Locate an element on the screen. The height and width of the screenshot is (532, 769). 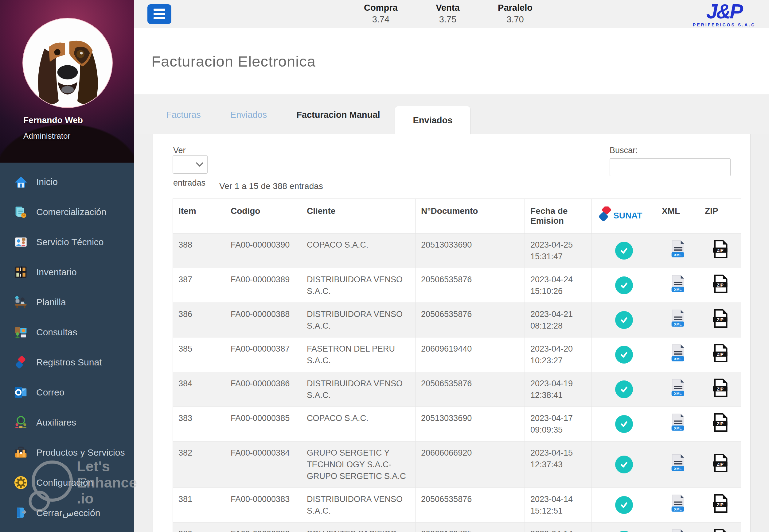
table-row: 386 FA00-00000388 DISTRIBUIDORA VENSO S.… is located at coordinates (457, 320).